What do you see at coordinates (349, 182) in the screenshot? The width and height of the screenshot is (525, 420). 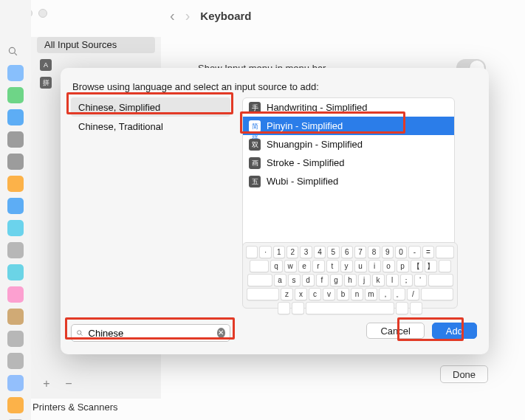 I see `input-source-item: 五Wubi - Simplified` at bounding box center [349, 182].